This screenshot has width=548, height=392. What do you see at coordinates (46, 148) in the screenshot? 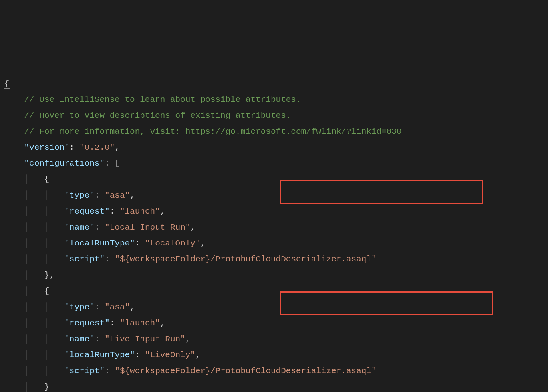
I see `json-key: "version"` at bounding box center [46, 148].